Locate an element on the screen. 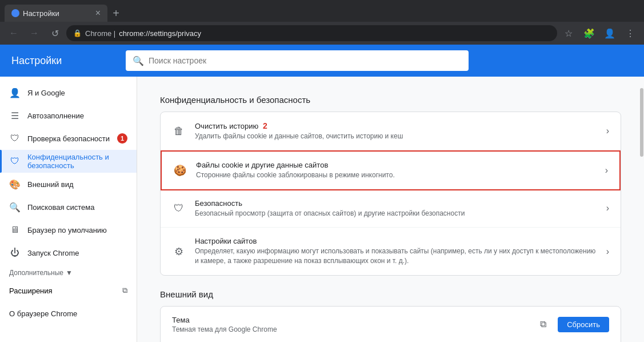 This screenshot has width=644, height=342. refresh-button: ↺ is located at coordinates (55, 33).